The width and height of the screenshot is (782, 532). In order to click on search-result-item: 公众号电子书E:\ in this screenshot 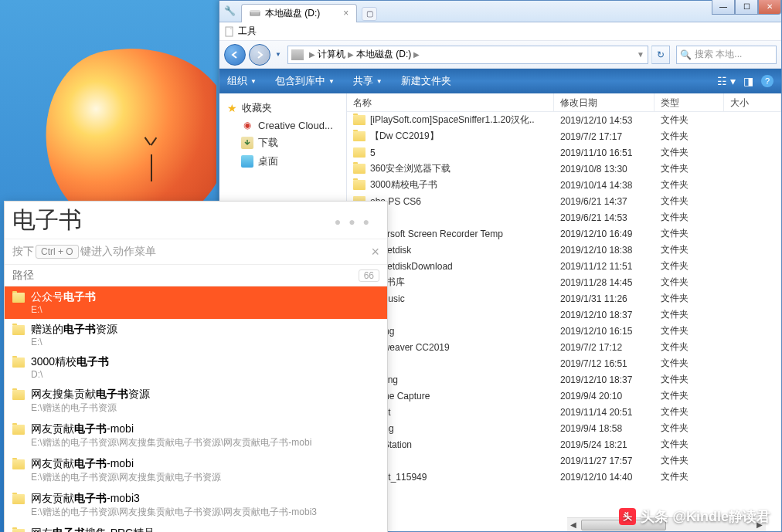, I will do `click(196, 303)`.